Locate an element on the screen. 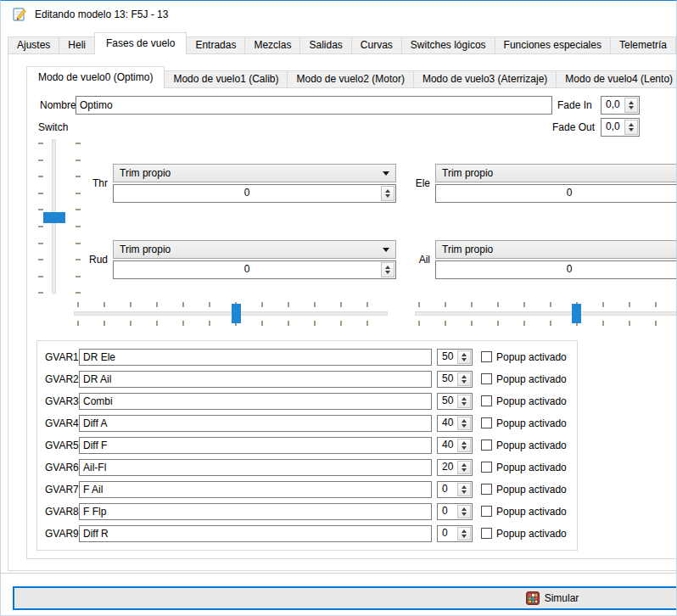  mode-tab-3: Modo de vuelo3 (Aterrizaje) is located at coordinates (485, 80).